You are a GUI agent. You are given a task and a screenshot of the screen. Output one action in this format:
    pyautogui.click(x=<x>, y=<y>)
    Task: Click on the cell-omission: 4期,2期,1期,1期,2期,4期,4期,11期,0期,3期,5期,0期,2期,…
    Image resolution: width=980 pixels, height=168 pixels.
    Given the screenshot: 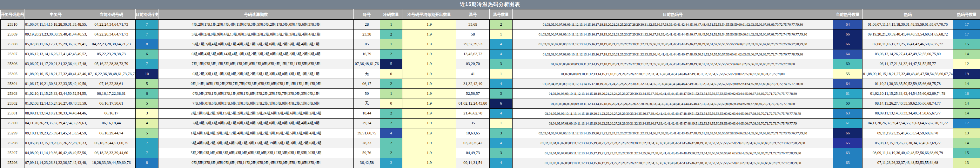 What is the action you would take?
    pyautogui.click(x=256, y=25)
    